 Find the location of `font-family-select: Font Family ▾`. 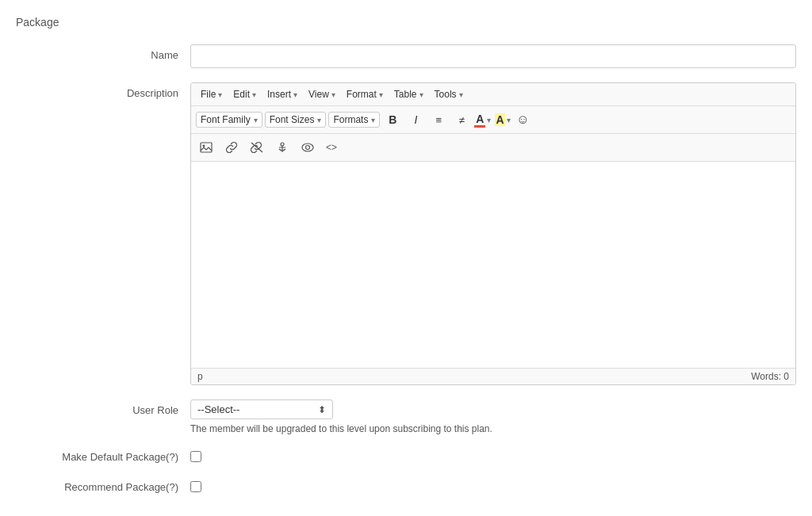

font-family-select: Font Family ▾ is located at coordinates (229, 120).